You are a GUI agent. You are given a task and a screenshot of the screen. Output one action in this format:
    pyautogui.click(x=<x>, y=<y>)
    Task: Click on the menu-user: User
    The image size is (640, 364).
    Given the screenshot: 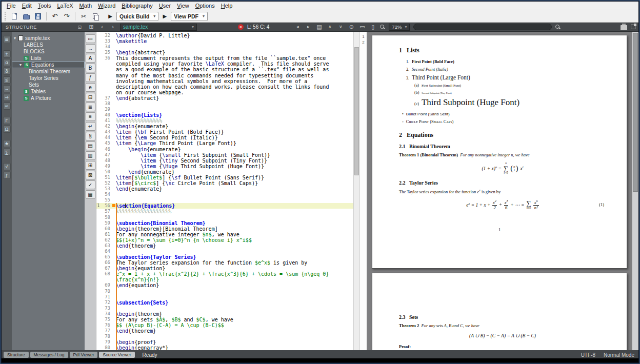 What is the action you would take?
    pyautogui.click(x=165, y=6)
    